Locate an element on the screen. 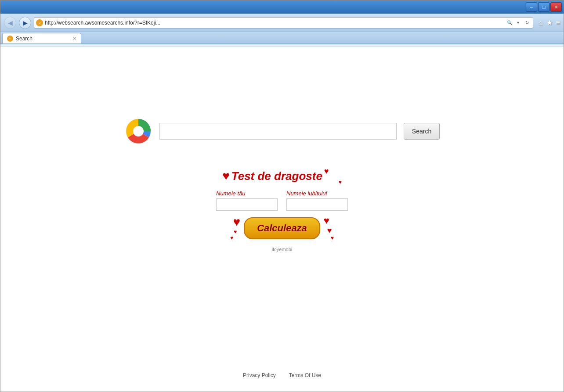 This screenshot has height=392, width=564. love-title: Test de dragoste is located at coordinates (277, 176).